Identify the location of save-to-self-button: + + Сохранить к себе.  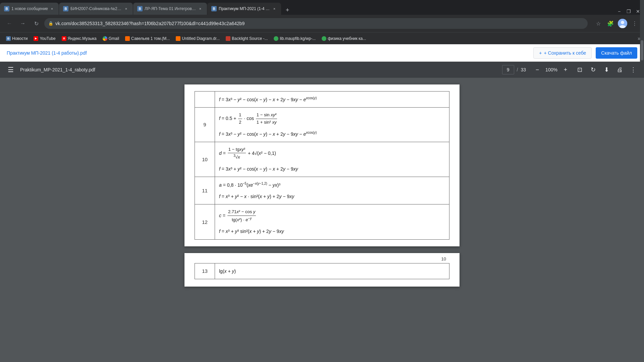
(562, 53).